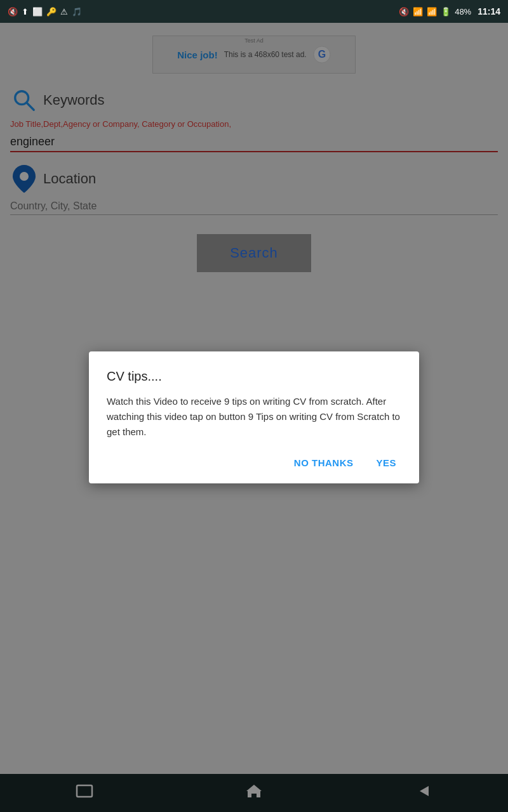 The width and height of the screenshot is (508, 812). What do you see at coordinates (446, 11) in the screenshot?
I see `battery-icon: 🔋` at bounding box center [446, 11].